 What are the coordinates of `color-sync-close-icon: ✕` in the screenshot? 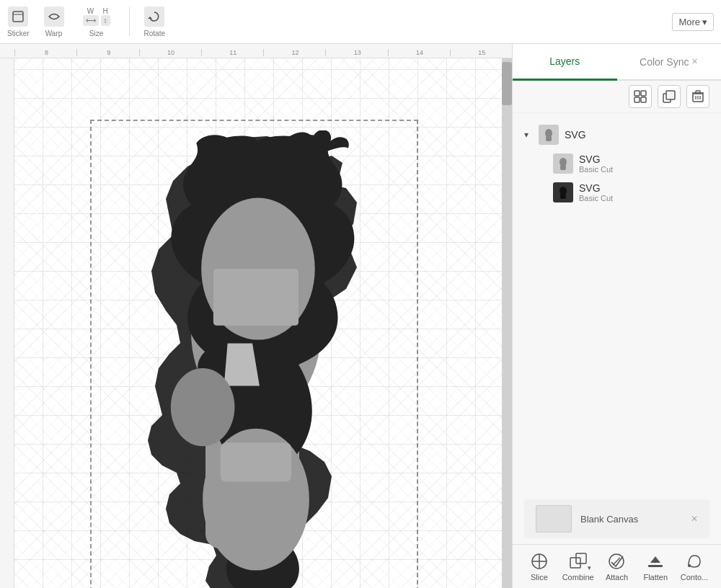 It's located at (695, 62).